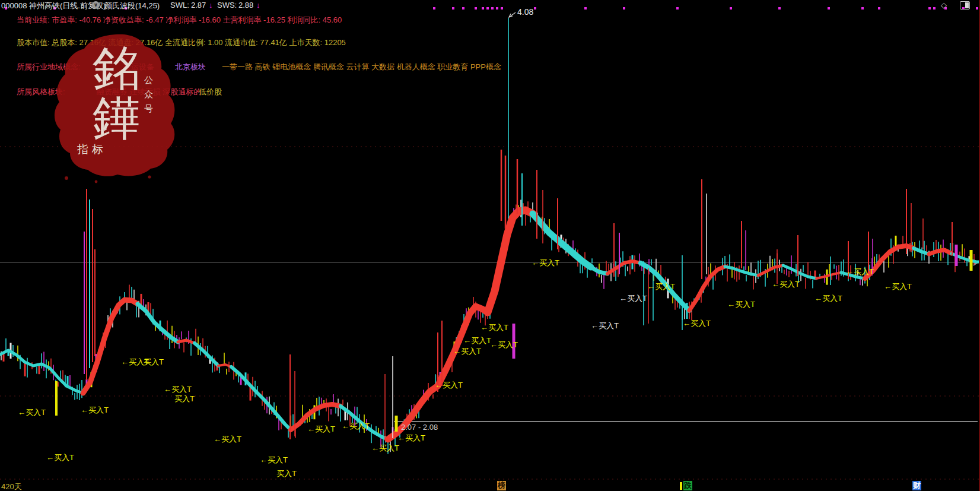 The image size is (980, 491). I want to click on chevron-down-icon: ∨, so click(96, 5).